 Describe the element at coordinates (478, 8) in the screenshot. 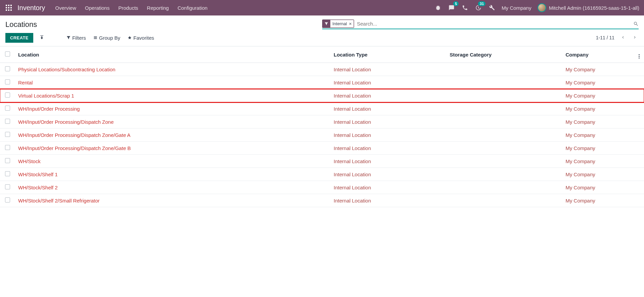

I see `activity-icon: 31` at that location.